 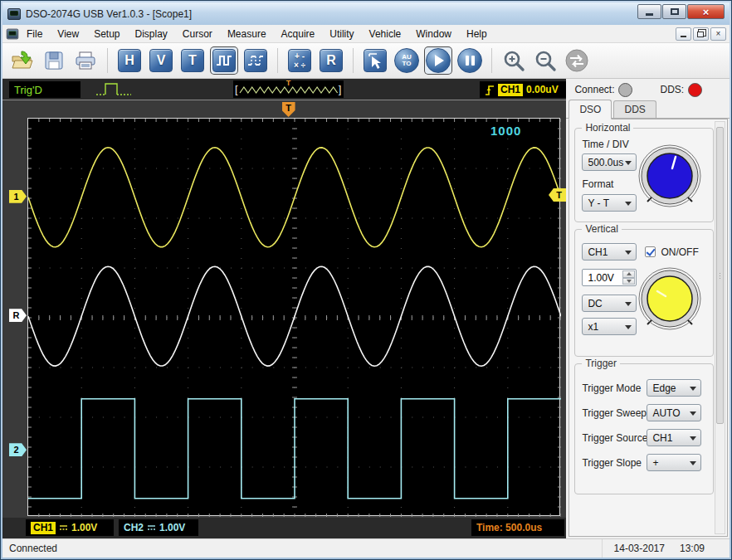 I want to click on open-folder-icon, so click(x=22, y=61).